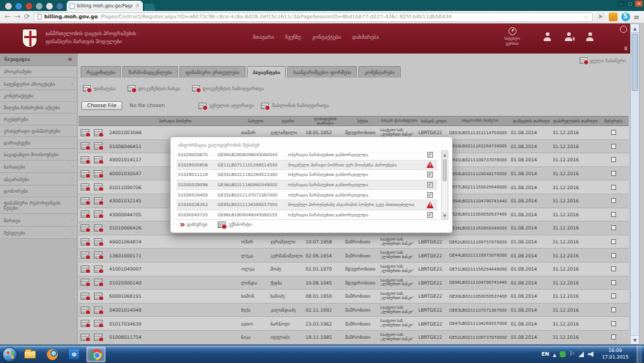  Describe the element at coordinates (101, 72) in the screenshot. I see `tab-1: რეკვიზიტები` at that location.